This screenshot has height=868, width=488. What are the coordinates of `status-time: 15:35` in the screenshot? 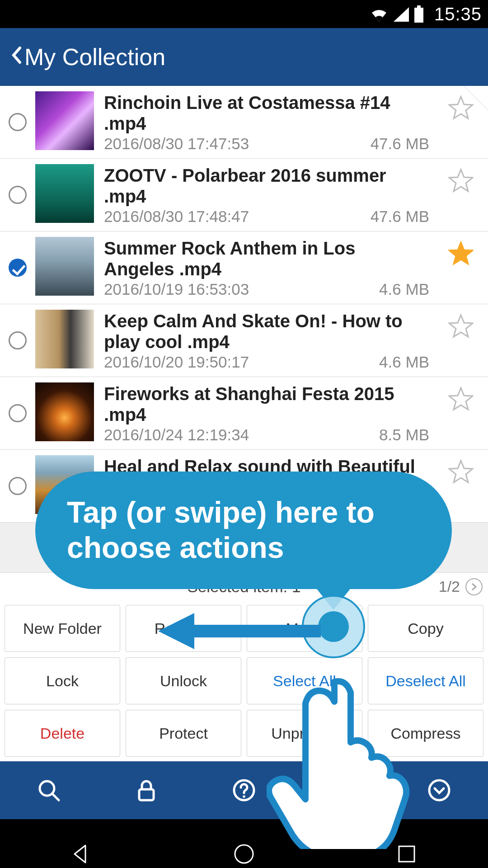 It's located at (458, 14).